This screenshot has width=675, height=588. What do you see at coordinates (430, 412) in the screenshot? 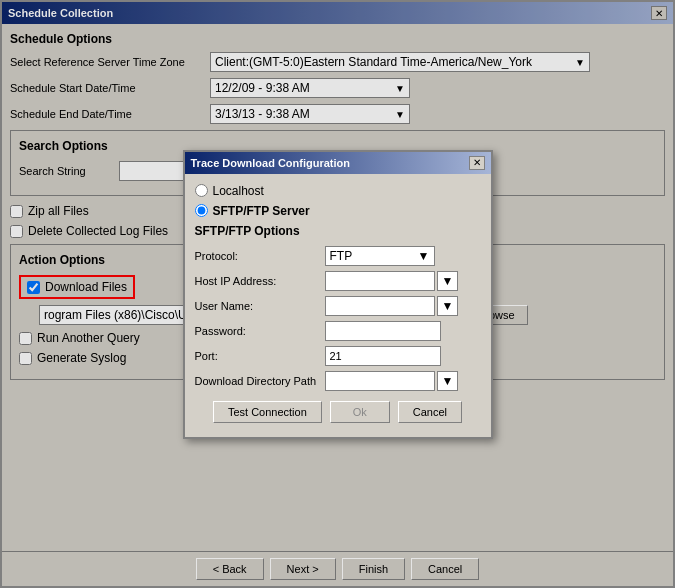
I see `modal-cancel-button: Cancel` at bounding box center [430, 412].